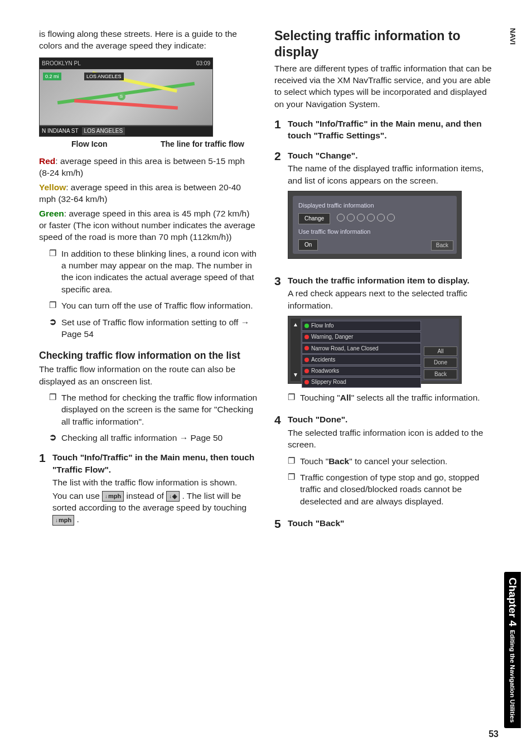 Image resolution: width=532 pixels, height=756 pixels. What do you see at coordinates (281, 208) in the screenshot?
I see `step-number: 2` at bounding box center [281, 208].